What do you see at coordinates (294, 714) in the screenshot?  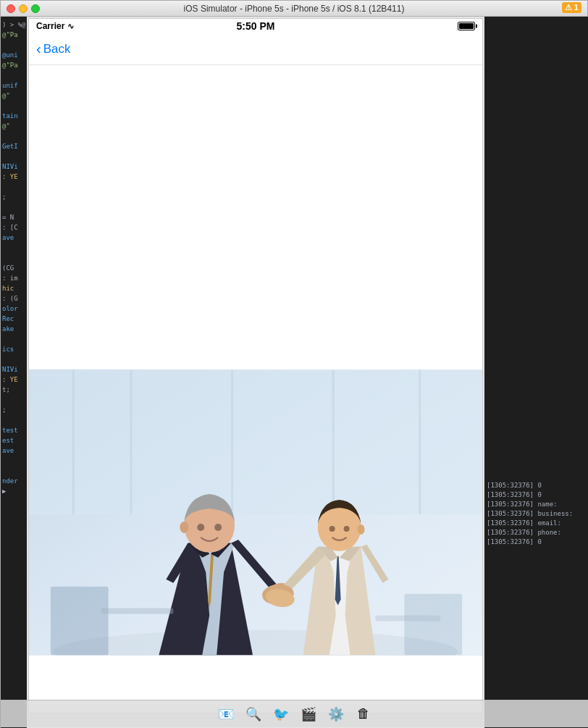 I see `macos-dock: 📧 🔍 🐦 🎬 ⚙️ 🗑` at bounding box center [294, 714].